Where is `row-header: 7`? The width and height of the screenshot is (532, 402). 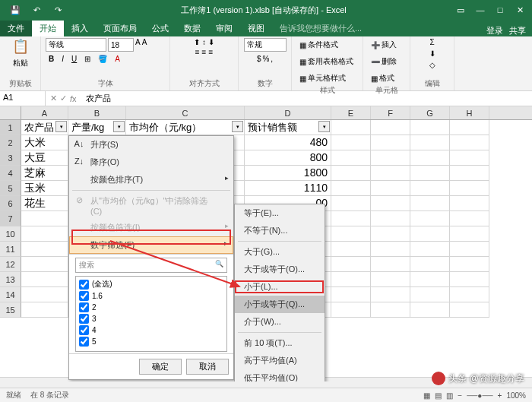 row-header: 7 is located at coordinates (11, 219).